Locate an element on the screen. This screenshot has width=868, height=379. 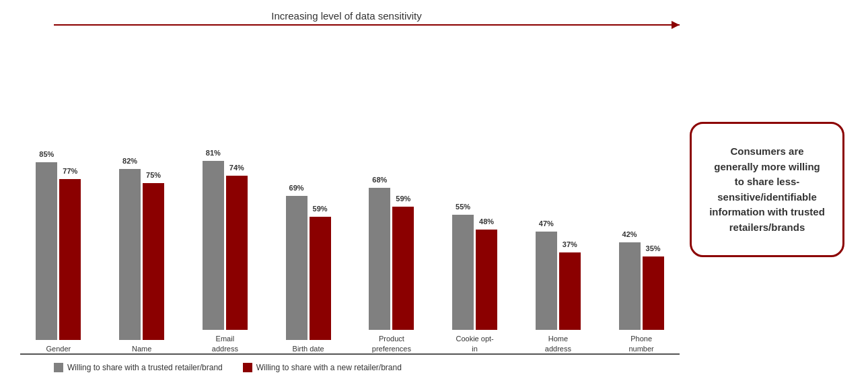
bar-pair-3: 69%59% is located at coordinates (308, 268).